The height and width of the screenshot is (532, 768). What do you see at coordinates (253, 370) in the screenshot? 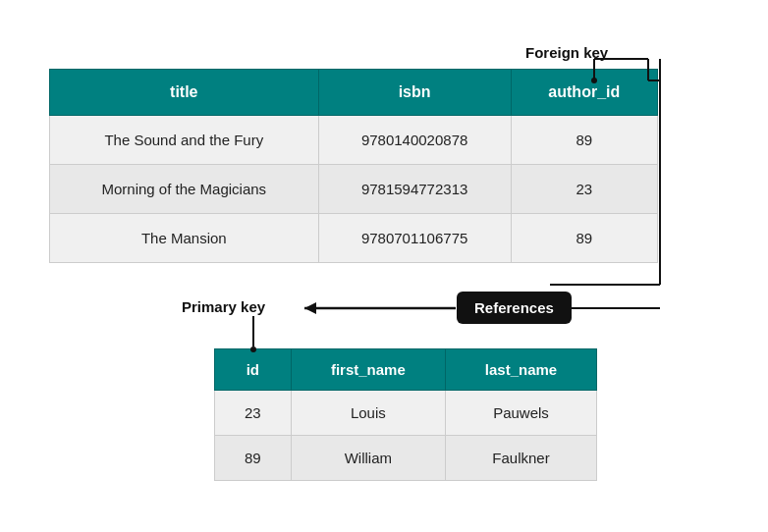
I see `authors-col-id: id` at bounding box center [253, 370].